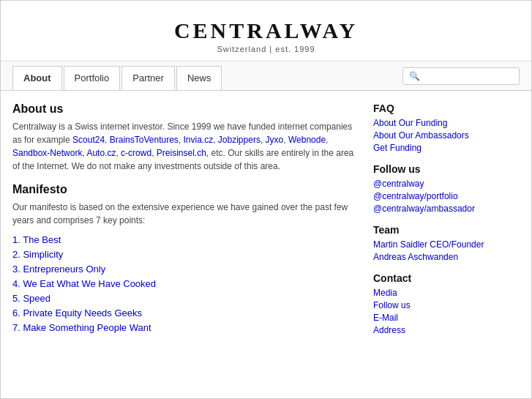 The image size is (532, 399). Describe the element at coordinates (275, 140) in the screenshot. I see `link-jyxo: Jyxo` at that location.